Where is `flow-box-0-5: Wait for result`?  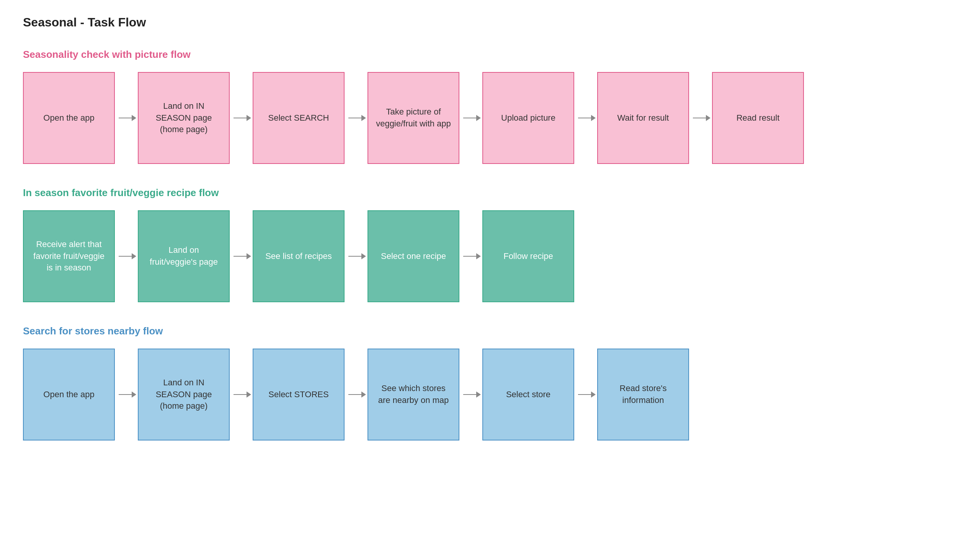
flow-box-0-5: Wait for result is located at coordinates (643, 118).